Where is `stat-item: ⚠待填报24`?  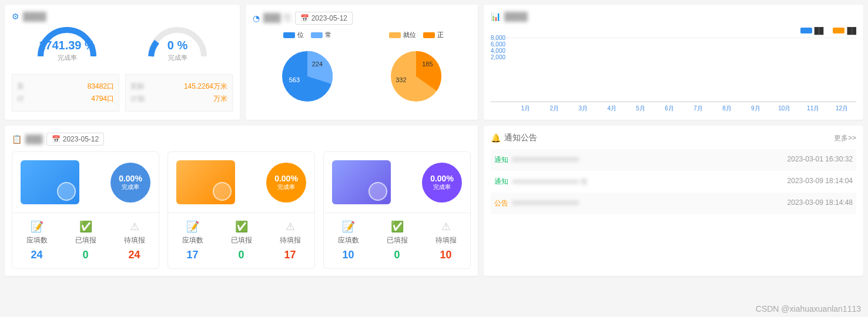
stat-item: ⚠待填报24 is located at coordinates (134, 241).